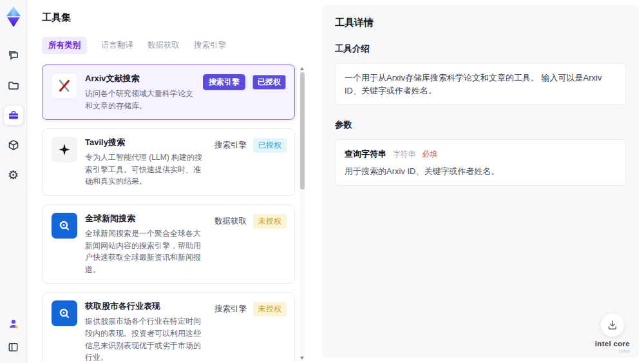  Describe the element at coordinates (14, 347) in the screenshot. I see `panel-toggle-icon` at that location.